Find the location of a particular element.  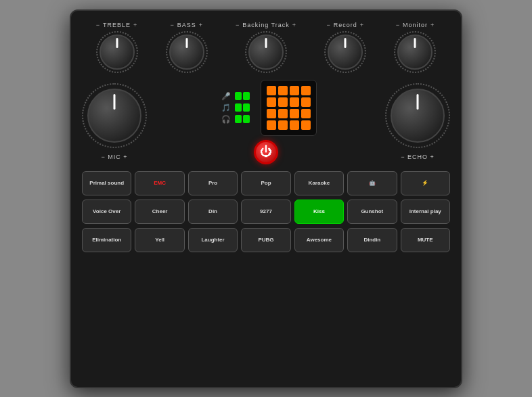

headphone-bars is located at coordinates (242, 119).